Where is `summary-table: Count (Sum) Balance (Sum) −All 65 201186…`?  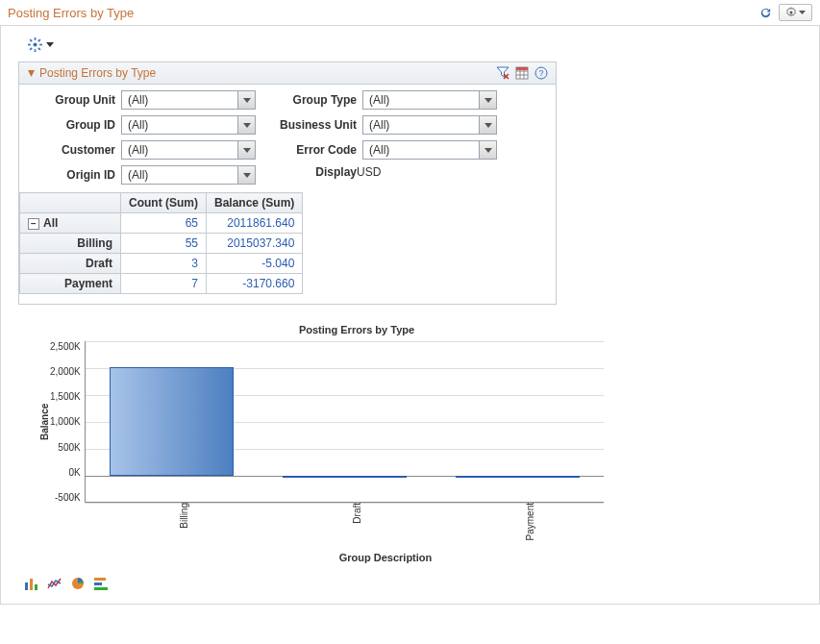 summary-table: Count (Sum) Balance (Sum) −All 65 201186… is located at coordinates (162, 243).